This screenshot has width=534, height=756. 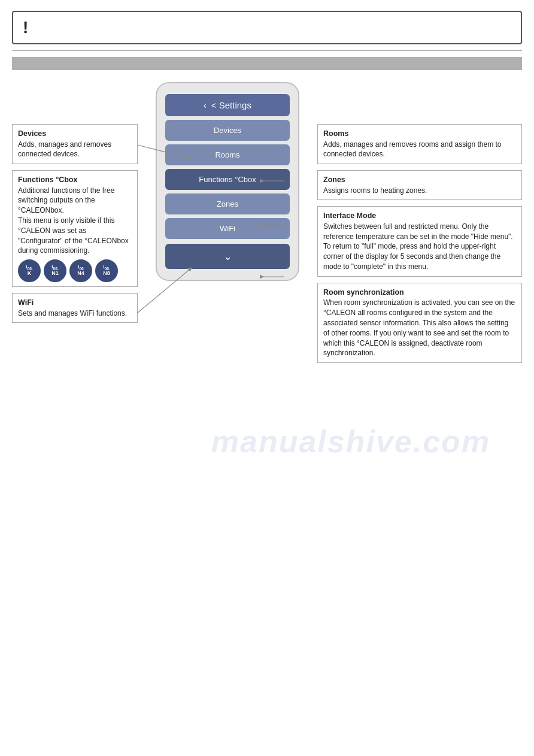 What do you see at coordinates (267, 63) in the screenshot?
I see `gray-header-bar` at bounding box center [267, 63].